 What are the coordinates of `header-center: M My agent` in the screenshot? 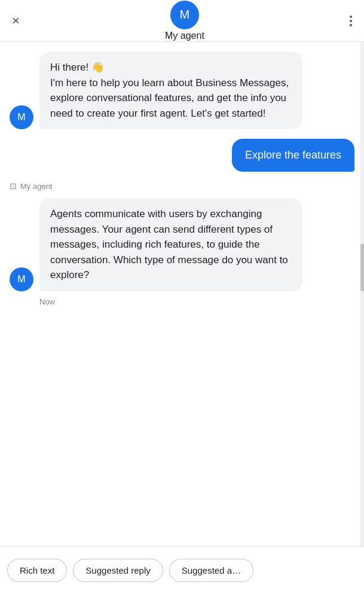 It's located at (185, 21).